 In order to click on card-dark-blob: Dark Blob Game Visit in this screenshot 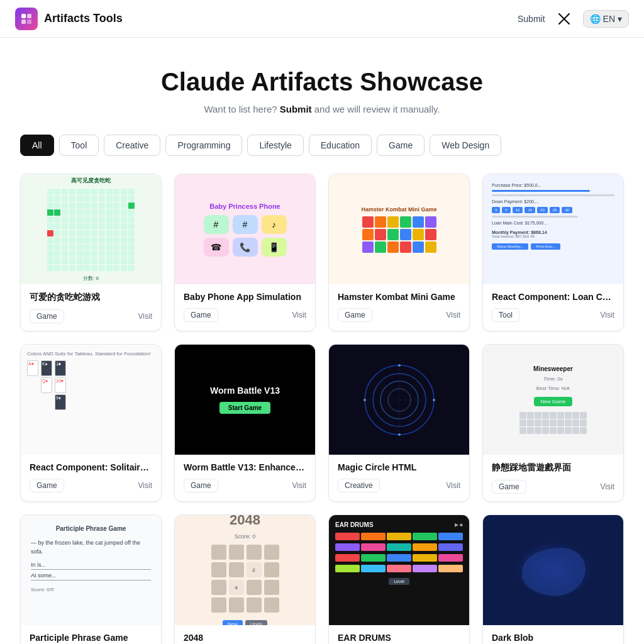, I will do `click(553, 579)`.